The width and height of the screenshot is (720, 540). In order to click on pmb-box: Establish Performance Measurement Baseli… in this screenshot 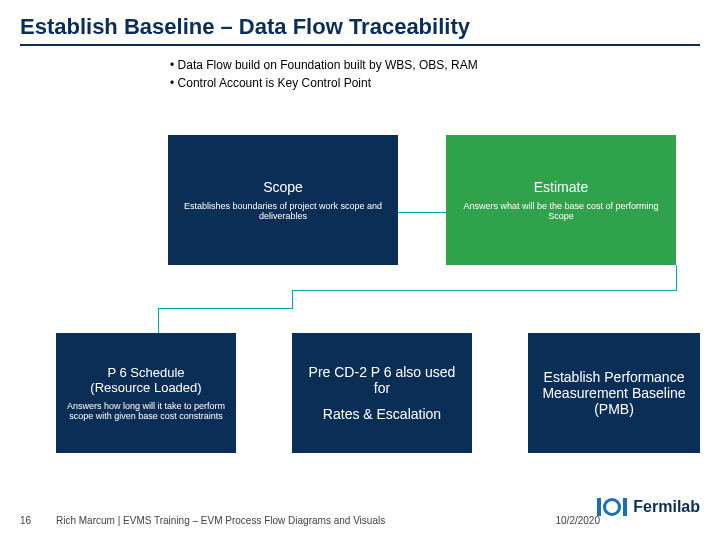, I will do `click(614, 393)`.